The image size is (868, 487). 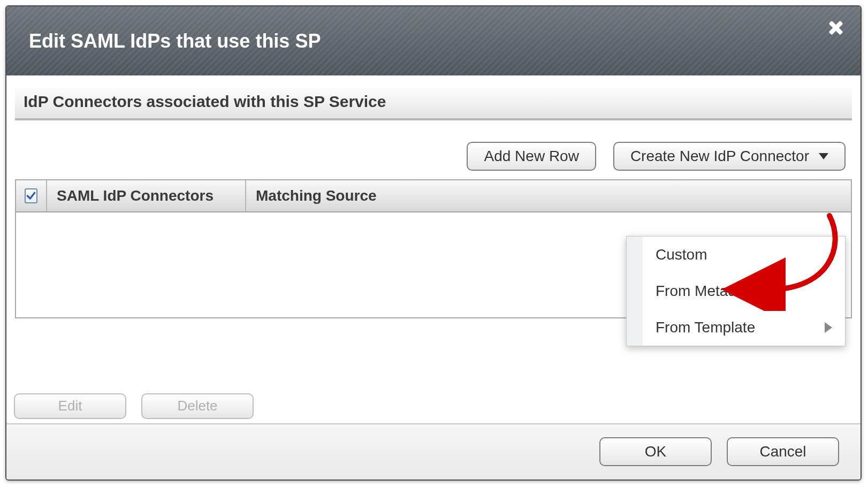 What do you see at coordinates (729, 156) in the screenshot?
I see `create-new-idp-connector-button: Create New IdP Connector` at bounding box center [729, 156].